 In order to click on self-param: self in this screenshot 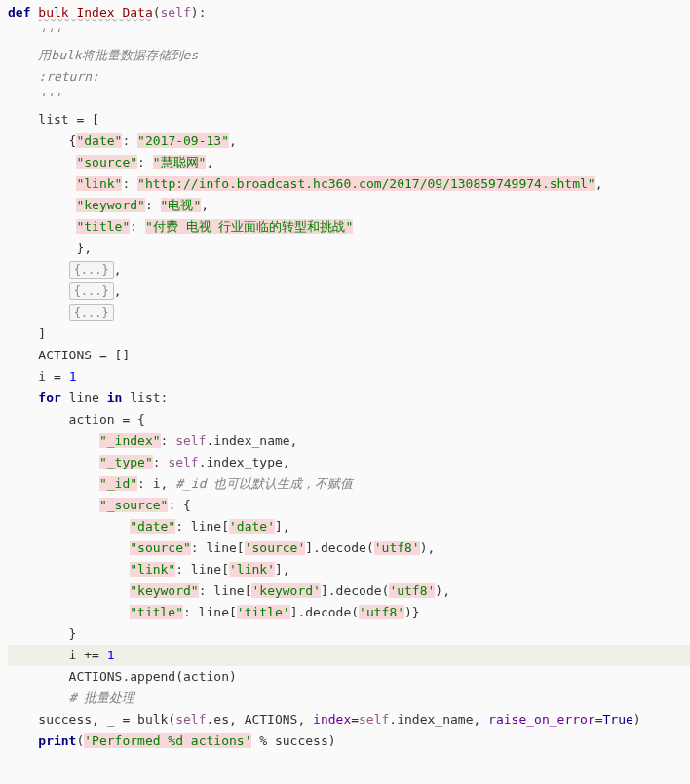, I will do `click(175, 12)`.